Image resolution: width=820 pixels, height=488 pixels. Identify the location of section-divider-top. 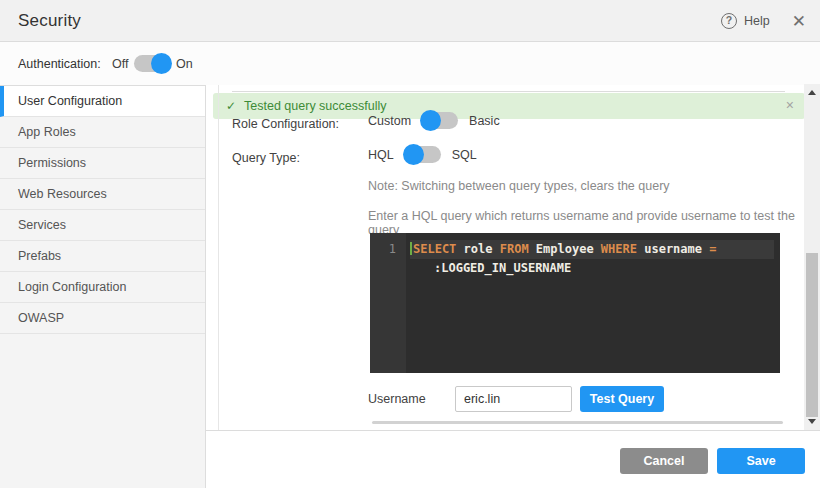
(508, 92).